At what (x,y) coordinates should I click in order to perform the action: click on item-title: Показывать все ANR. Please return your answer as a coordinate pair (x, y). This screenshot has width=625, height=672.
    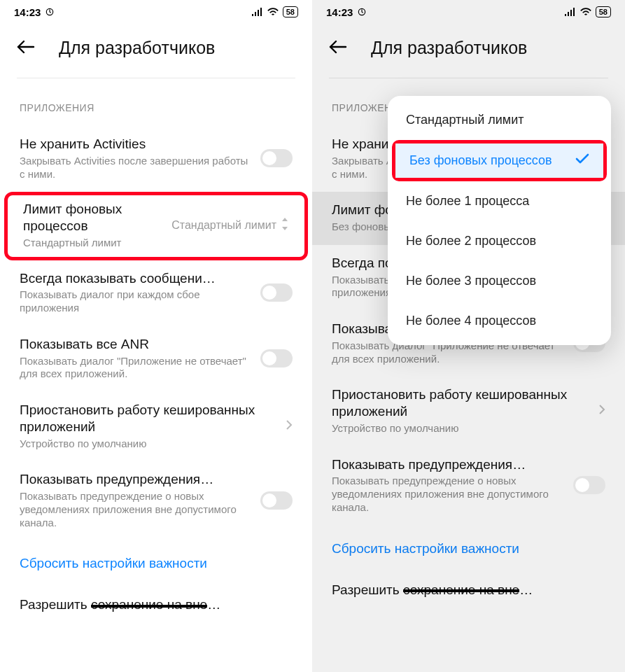
    Looking at the image, I should click on (136, 344).